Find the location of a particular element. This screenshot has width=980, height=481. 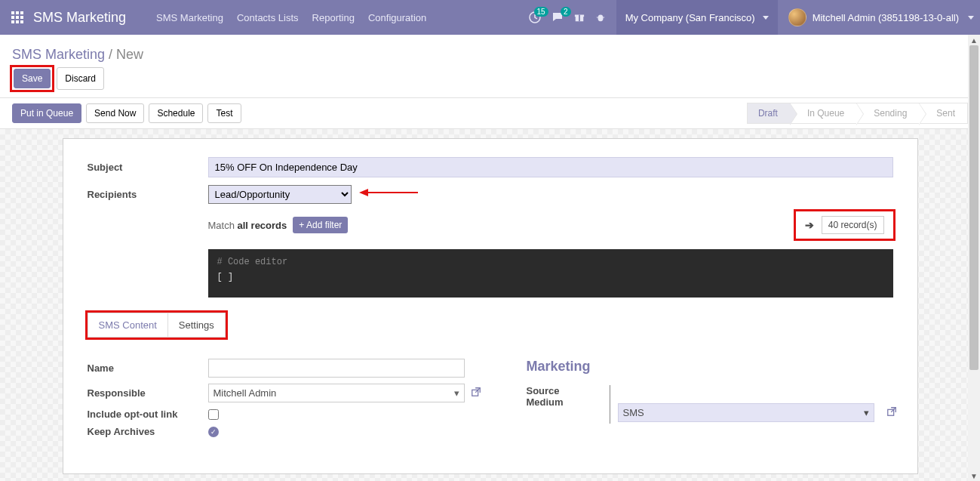

label-recipients: Recipients is located at coordinates (148, 195).